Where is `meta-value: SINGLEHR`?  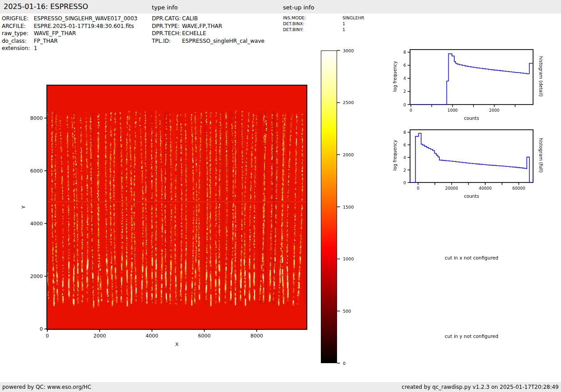 meta-value: SINGLEHR is located at coordinates (353, 18).